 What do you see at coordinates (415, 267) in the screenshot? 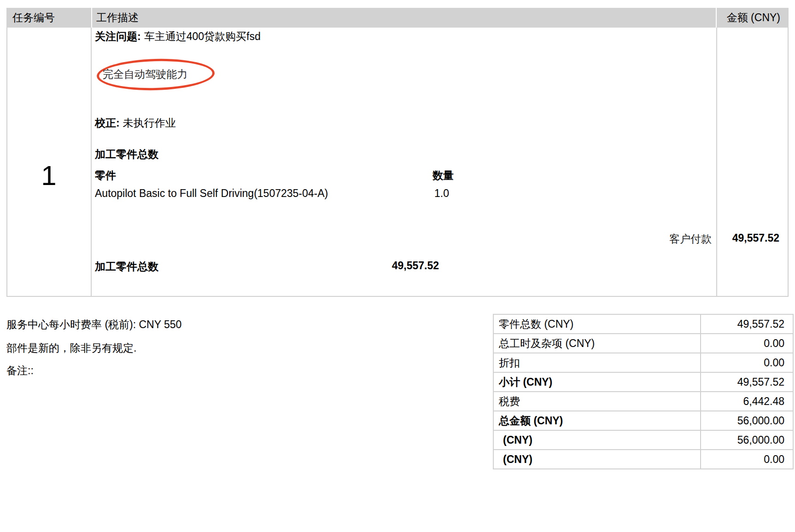
I see `parts-total-amount: 49,557.52` at bounding box center [415, 267].